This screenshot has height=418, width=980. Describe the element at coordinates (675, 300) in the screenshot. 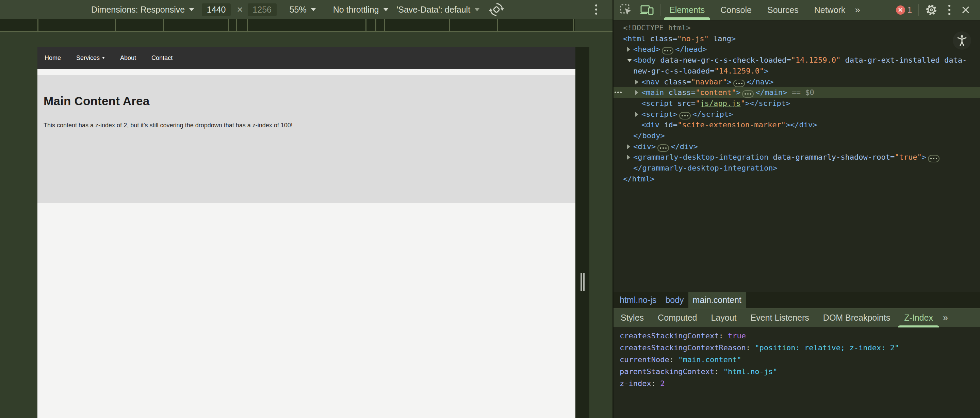

I see `breadcrumb-body: body` at that location.